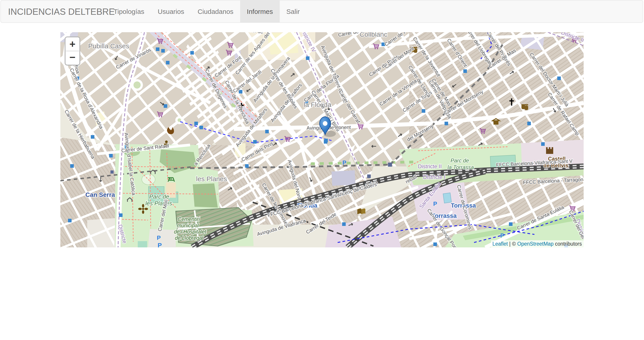 This screenshot has height=340, width=644. I want to click on svg-text:Leaflet | © OpenStreetMap cont: Leaflet | © OpenStreetMap contributors, so click(537, 244).